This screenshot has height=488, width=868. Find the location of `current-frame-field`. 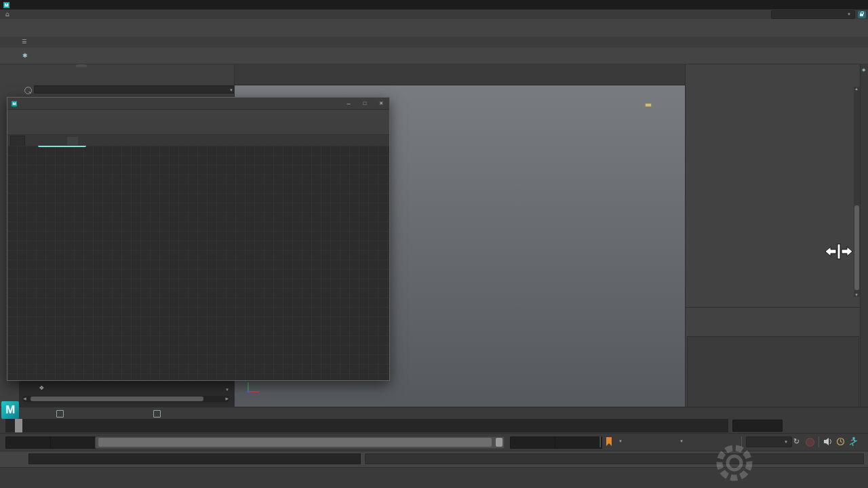

current-frame-field is located at coordinates (757, 426).